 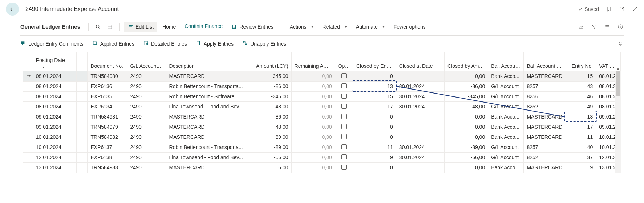 I want to click on cell-closed-by-entry: 13, so click(x=374, y=86).